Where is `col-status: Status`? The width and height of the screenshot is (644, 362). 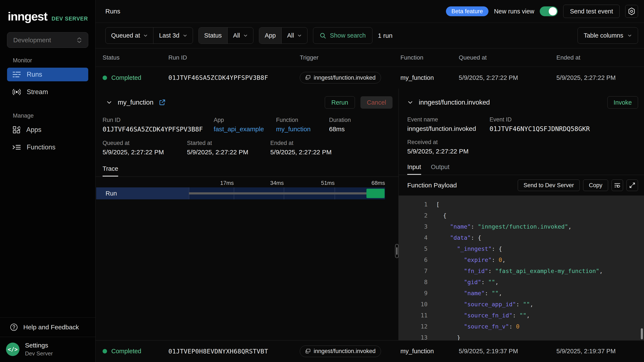 col-status: Status is located at coordinates (136, 58).